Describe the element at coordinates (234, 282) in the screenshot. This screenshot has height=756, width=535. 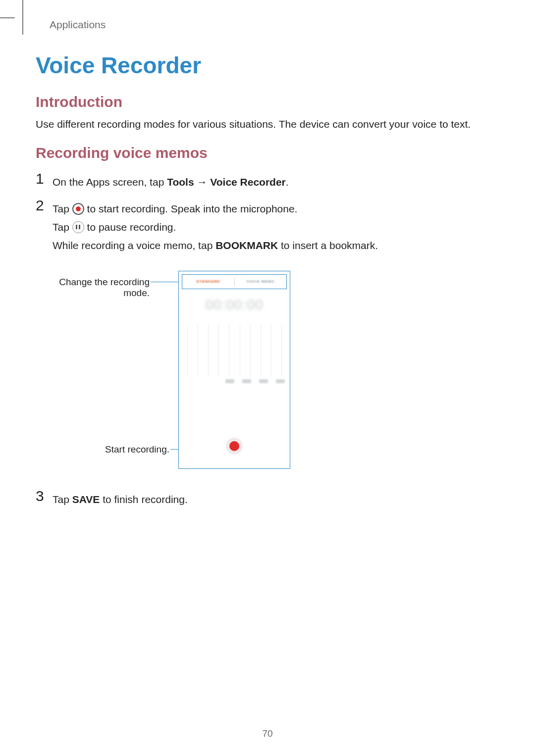
I see `mode-tabs: STANDARD VOICE MEMO` at that location.